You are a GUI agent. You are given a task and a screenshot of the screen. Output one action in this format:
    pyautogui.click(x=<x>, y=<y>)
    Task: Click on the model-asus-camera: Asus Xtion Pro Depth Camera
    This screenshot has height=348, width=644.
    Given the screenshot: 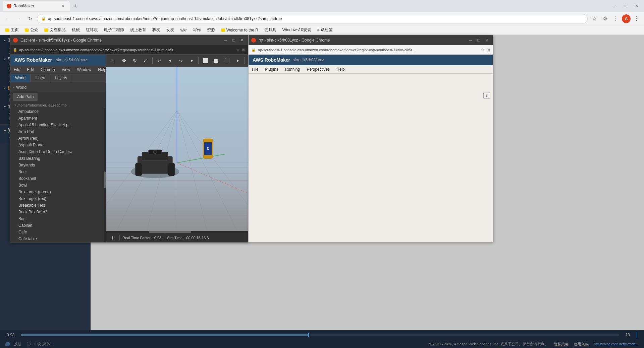 What is the action you would take?
    pyautogui.click(x=58, y=152)
    